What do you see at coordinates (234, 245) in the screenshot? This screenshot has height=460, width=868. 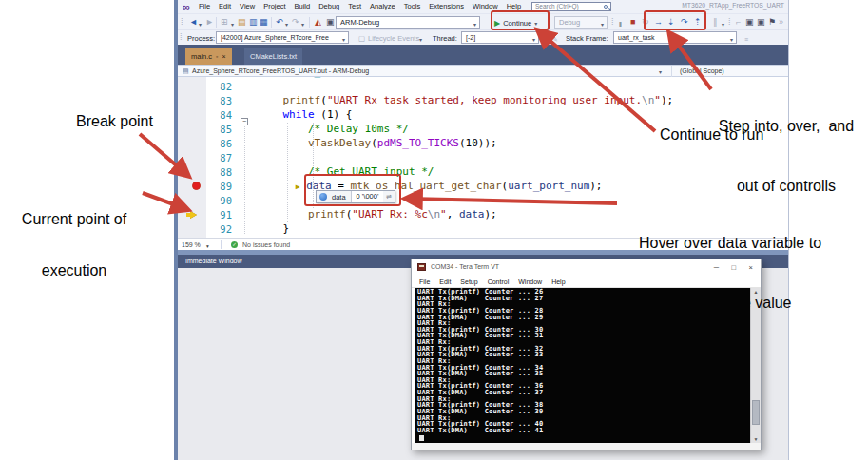 I see `health-check-icon: ✓` at bounding box center [234, 245].